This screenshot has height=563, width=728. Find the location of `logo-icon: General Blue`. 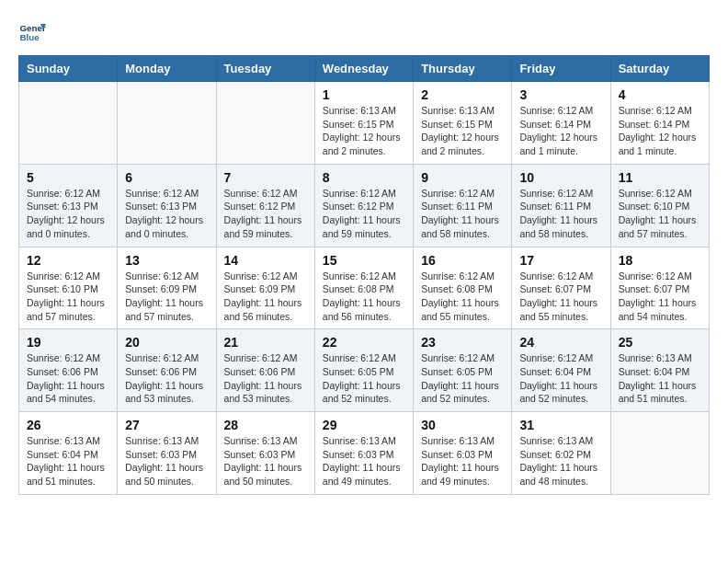

logo-icon: General Blue is located at coordinates (32, 32).